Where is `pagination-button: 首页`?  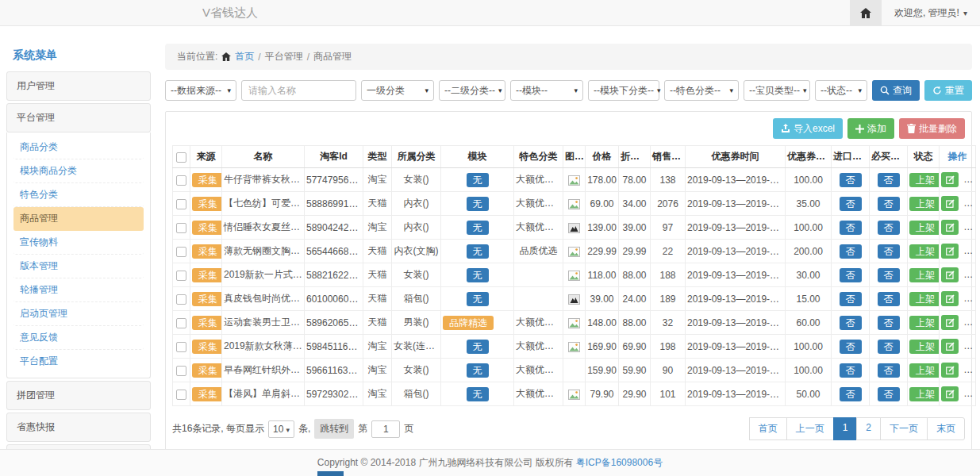 pagination-button: 首页 is located at coordinates (768, 428).